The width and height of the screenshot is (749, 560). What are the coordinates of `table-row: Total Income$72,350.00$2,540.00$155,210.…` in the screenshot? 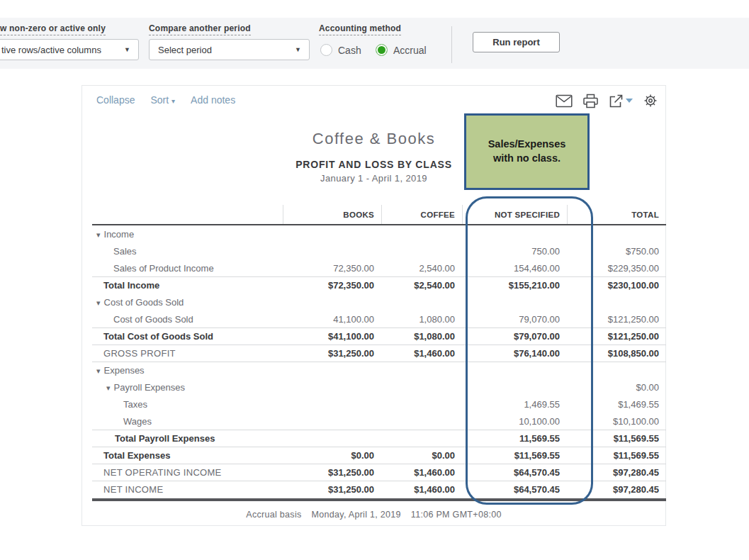 It's located at (379, 285).